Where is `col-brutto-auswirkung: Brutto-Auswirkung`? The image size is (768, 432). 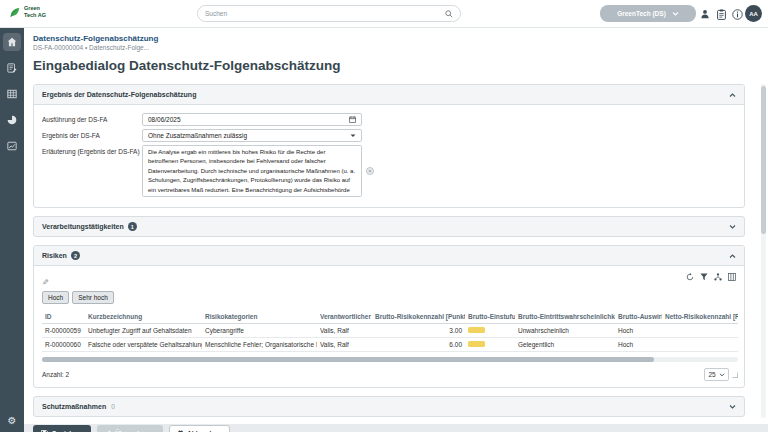
col-brutto-auswirkung: Brutto-Auswirkung is located at coordinates (638, 317).